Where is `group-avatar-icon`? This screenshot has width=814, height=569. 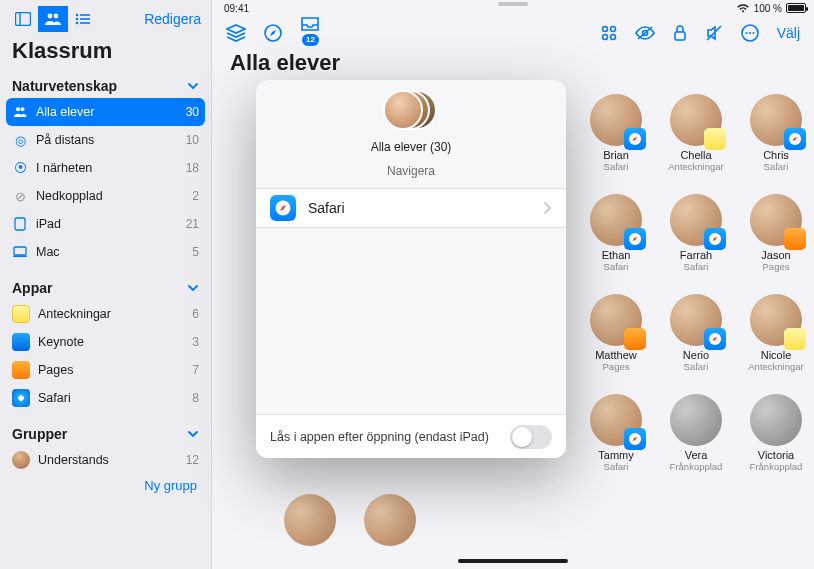
group-avatar-icon is located at coordinates (21, 460).